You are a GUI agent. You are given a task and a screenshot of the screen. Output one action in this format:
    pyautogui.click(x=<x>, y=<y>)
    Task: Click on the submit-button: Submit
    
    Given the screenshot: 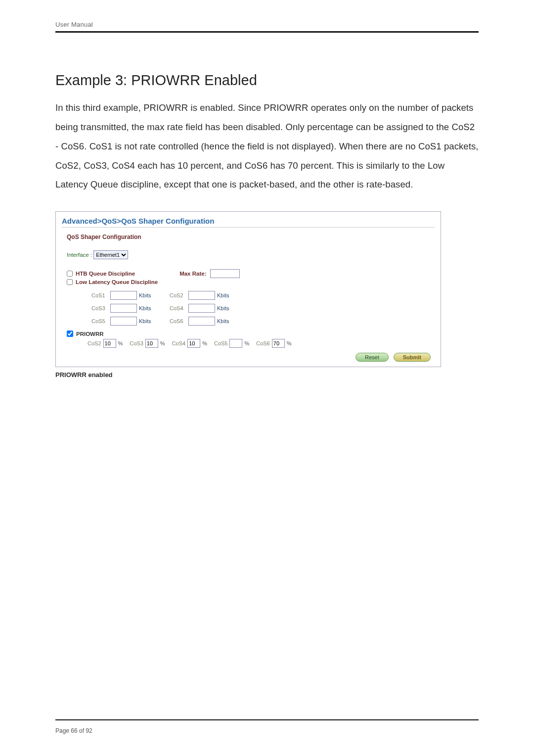 What is the action you would take?
    pyautogui.click(x=412, y=357)
    